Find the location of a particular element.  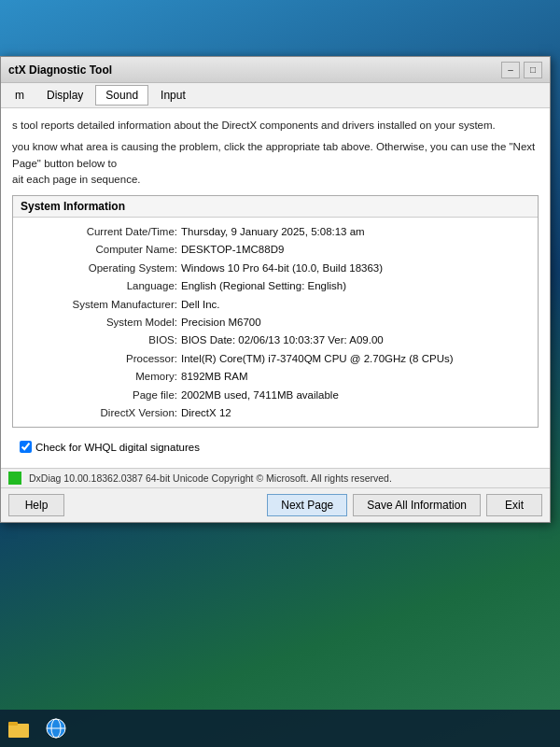

maximize-button: □ is located at coordinates (533, 70).